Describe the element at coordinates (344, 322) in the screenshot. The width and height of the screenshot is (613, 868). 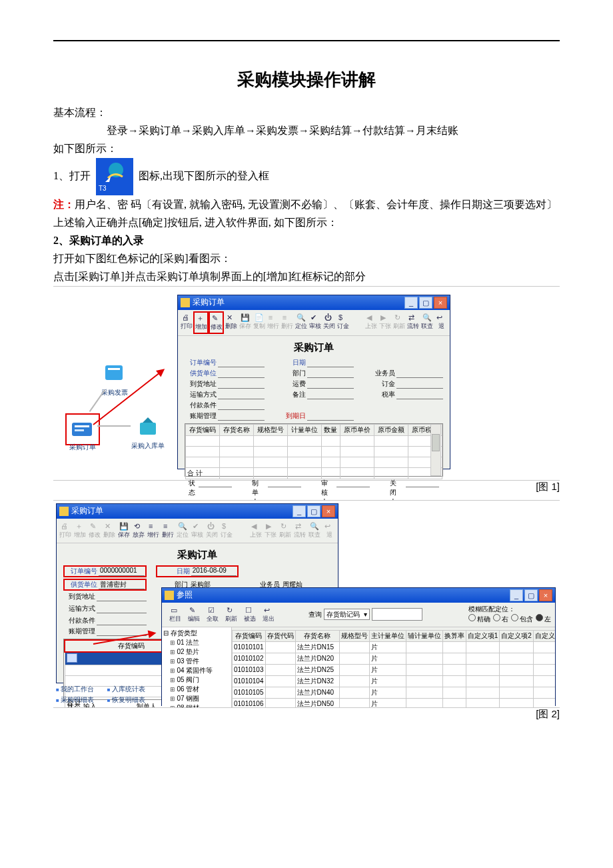
I see `toolbar-订金: $订金` at that location.